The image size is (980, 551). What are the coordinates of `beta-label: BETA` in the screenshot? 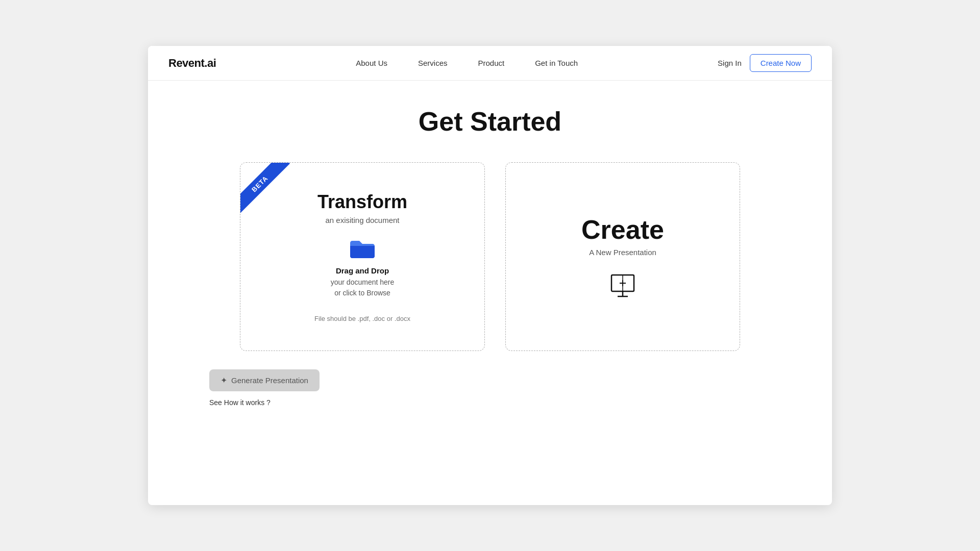 It's located at (265, 189).